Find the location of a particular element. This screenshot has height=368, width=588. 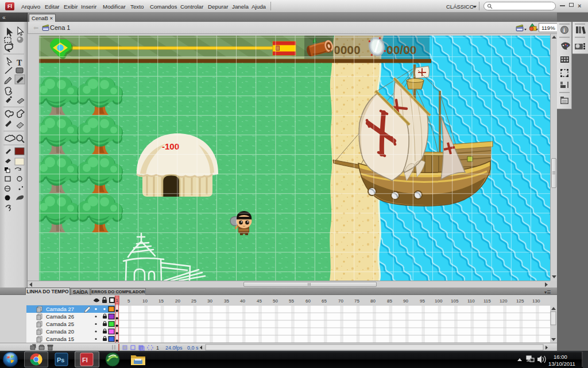

svg-text: -100 is located at coordinates (171, 146).